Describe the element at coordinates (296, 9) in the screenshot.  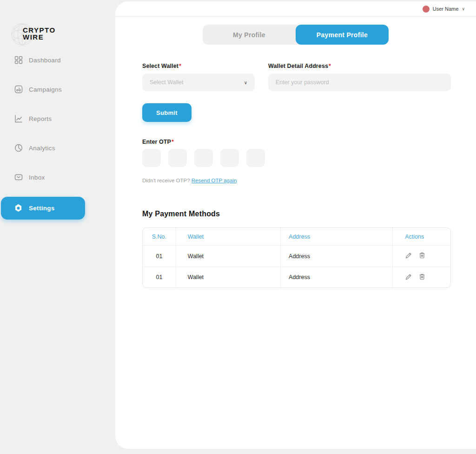
I see `topbar: User Name ∨` at that location.